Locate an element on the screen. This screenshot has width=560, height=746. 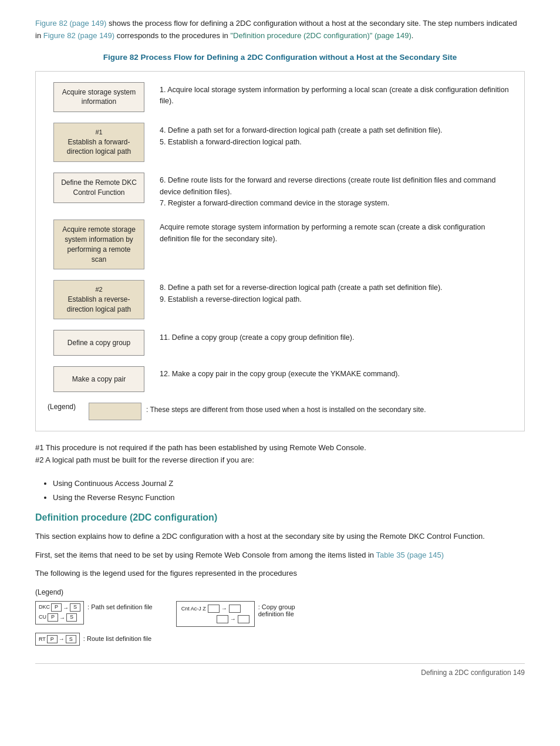
section-body2-text: First, set the items that need to be set… is located at coordinates (205, 555).